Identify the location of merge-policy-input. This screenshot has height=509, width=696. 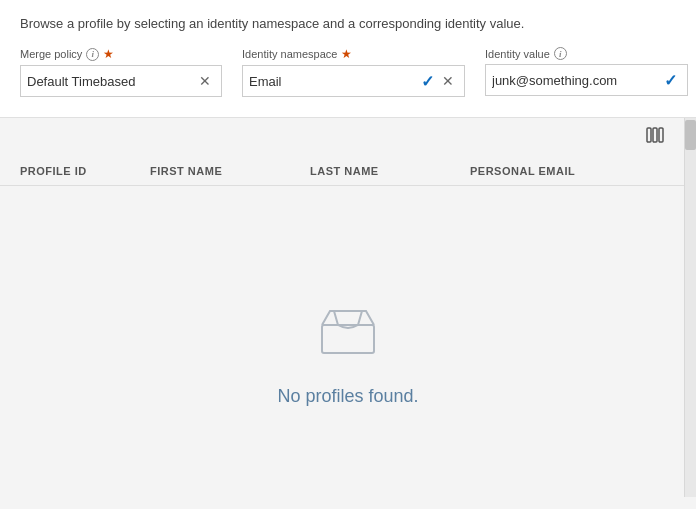
(111, 82).